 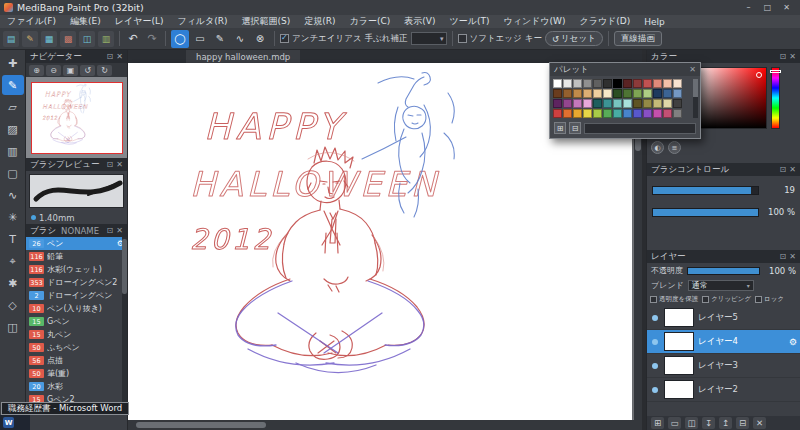 What do you see at coordinates (724, 342) in the screenshot?
I see `layer-row: レイヤー4⚙` at bounding box center [724, 342].